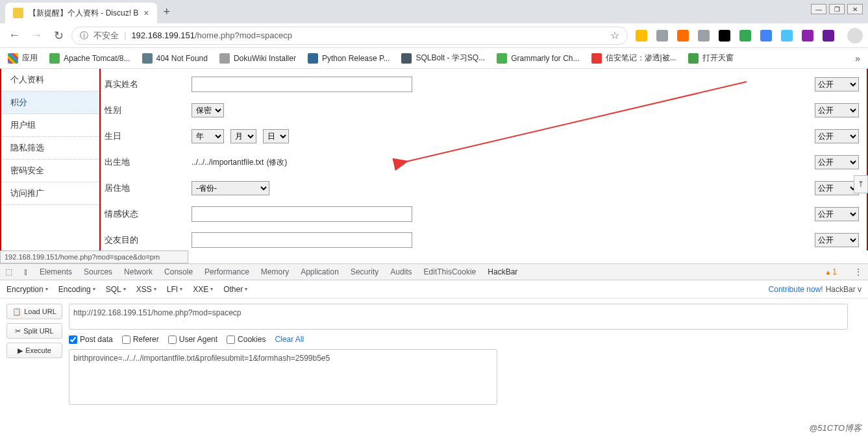 Image resolution: width=868 pixels, height=438 pixels. What do you see at coordinates (147, 289) in the screenshot?
I see `hackbar-tool: XSS ▾` at bounding box center [147, 289].